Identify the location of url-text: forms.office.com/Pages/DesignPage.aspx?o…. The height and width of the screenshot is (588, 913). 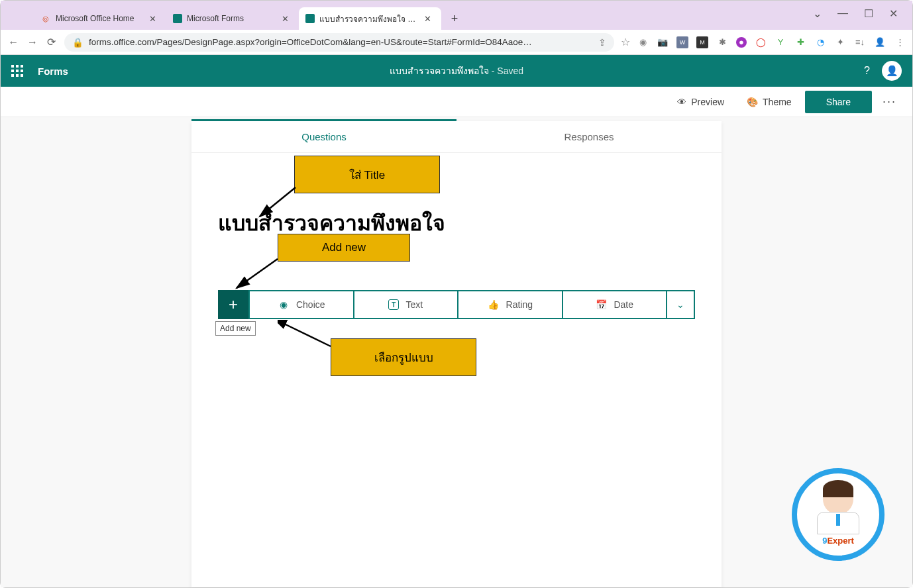
(310, 42).